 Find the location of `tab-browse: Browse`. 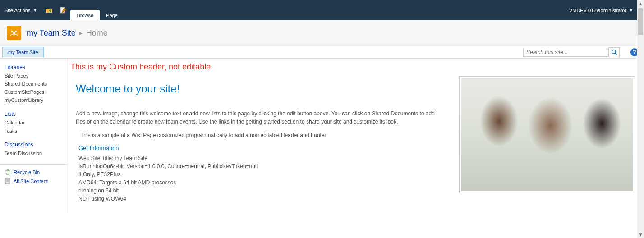

tab-browse: Browse is located at coordinates (85, 15).